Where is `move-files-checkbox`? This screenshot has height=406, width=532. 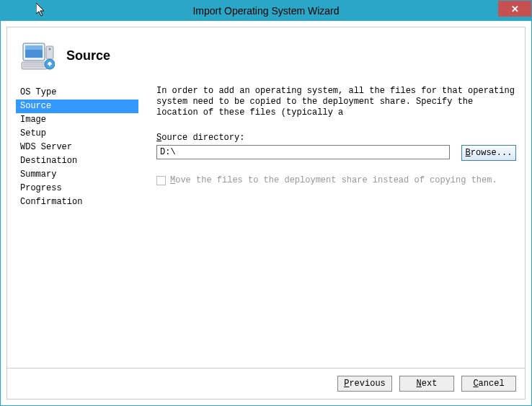 move-files-checkbox is located at coordinates (161, 180).